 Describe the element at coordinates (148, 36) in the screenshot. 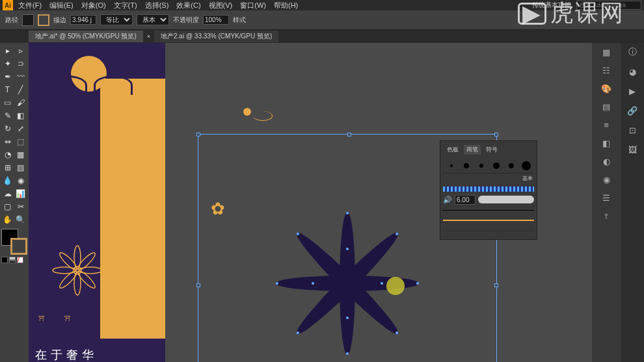

I see `close-tab-icon: ×` at that location.